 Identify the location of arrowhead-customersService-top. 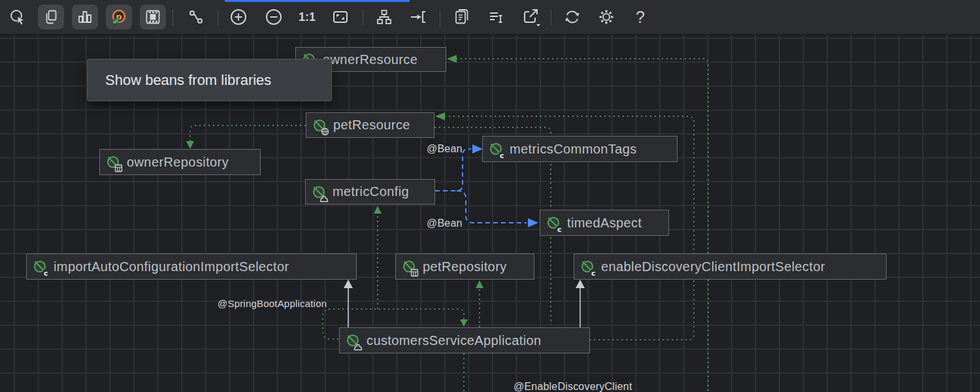
(464, 323).